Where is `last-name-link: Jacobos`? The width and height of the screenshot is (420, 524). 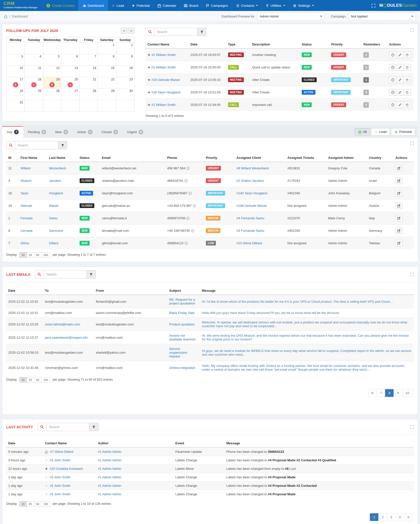 last-name-link: Jacobos is located at coordinates (55, 181).